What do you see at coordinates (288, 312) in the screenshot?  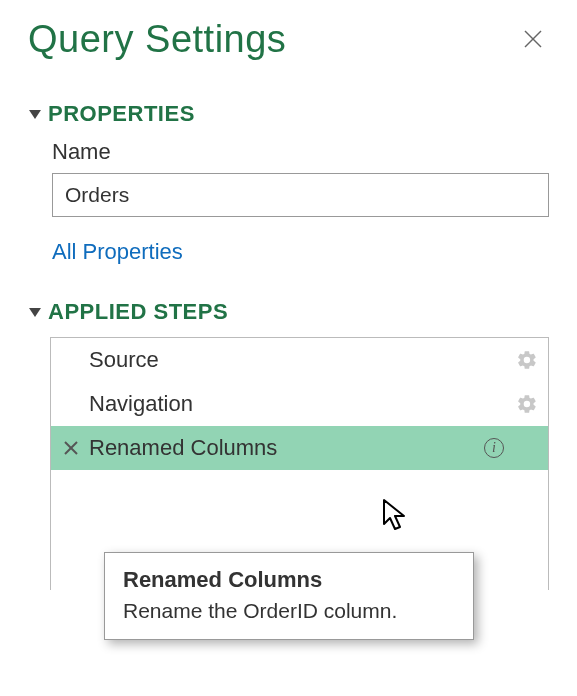 I see `applied-steps-header: APPLIED STEPS` at bounding box center [288, 312].